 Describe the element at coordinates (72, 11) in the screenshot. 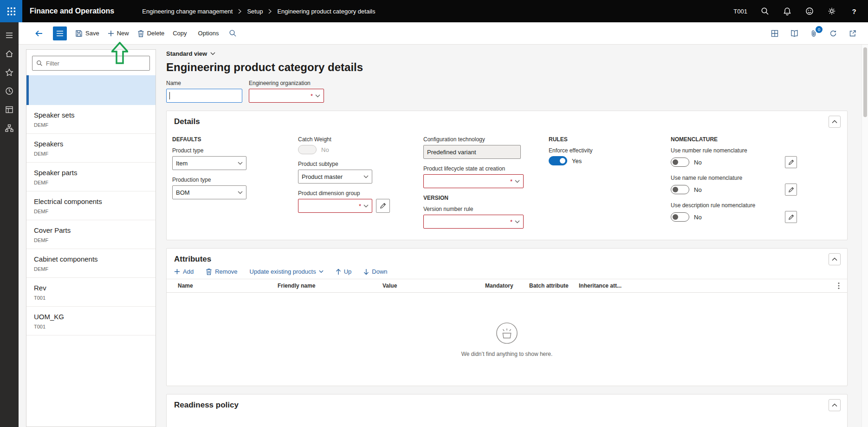

I see `app-title: Finance and Operations` at that location.